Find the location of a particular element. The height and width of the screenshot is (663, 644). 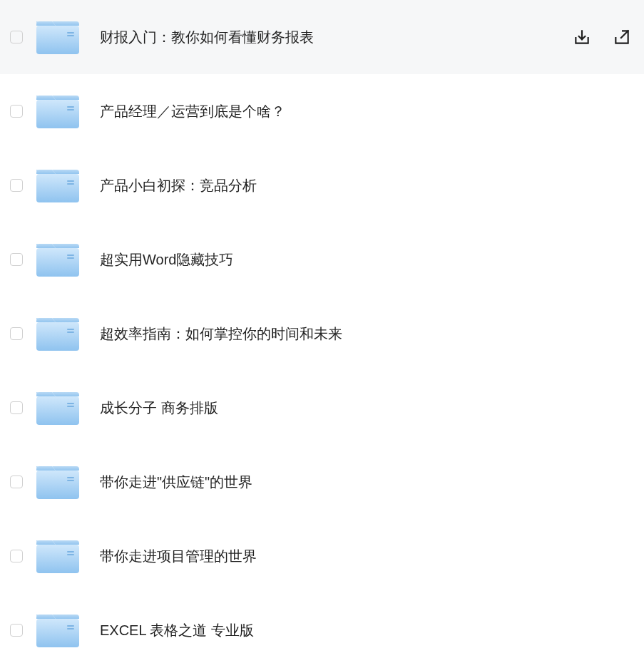

file-name: 带你走进"供应链"的世界 is located at coordinates (368, 482).